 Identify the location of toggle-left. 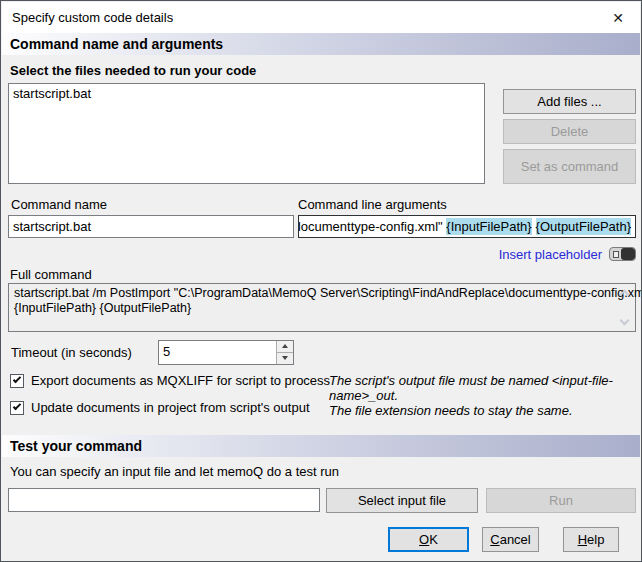
(616, 254).